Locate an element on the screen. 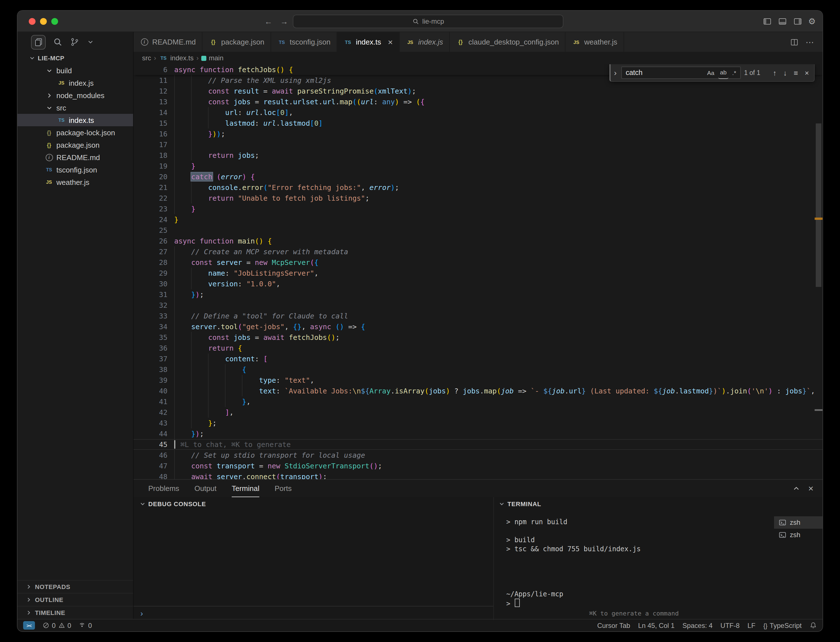 This screenshot has height=642, width=840. layout-sidebar-right-icon is located at coordinates (797, 21).